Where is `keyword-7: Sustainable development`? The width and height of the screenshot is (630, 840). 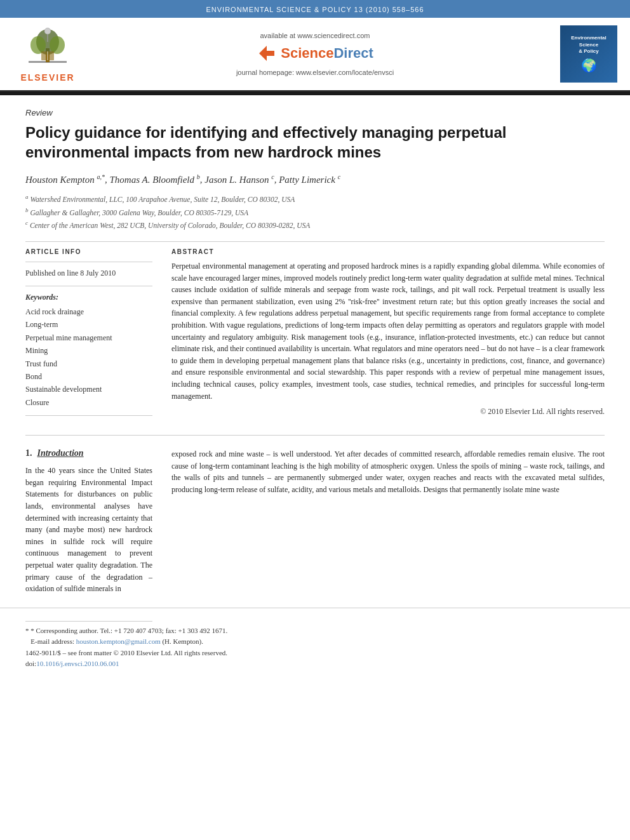
keyword-7: Sustainable development is located at coordinates (89, 389).